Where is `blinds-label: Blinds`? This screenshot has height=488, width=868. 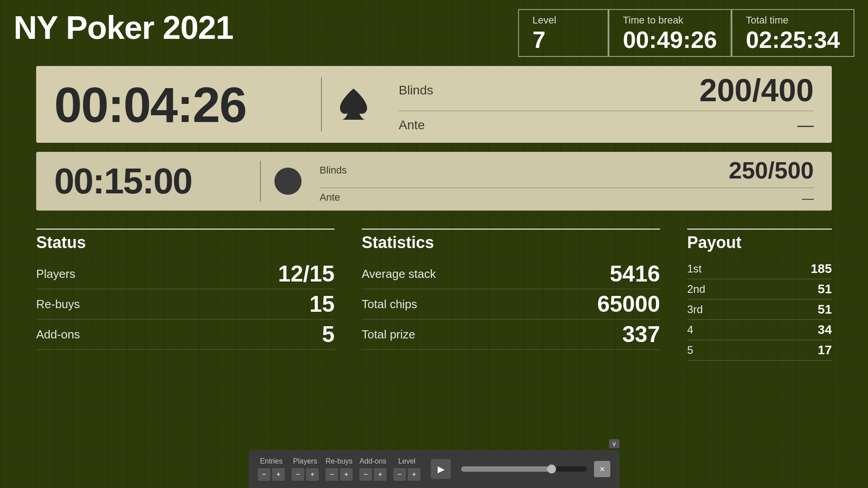 blinds-label: Blinds is located at coordinates (416, 90).